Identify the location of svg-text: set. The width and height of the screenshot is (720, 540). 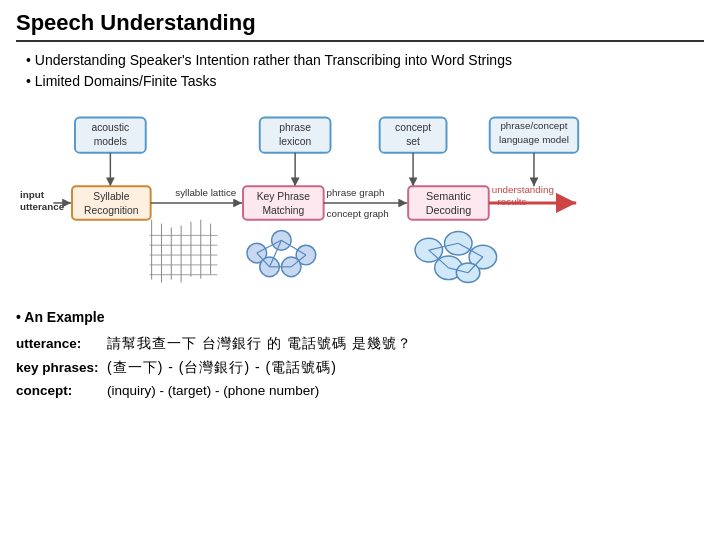
(413, 142).